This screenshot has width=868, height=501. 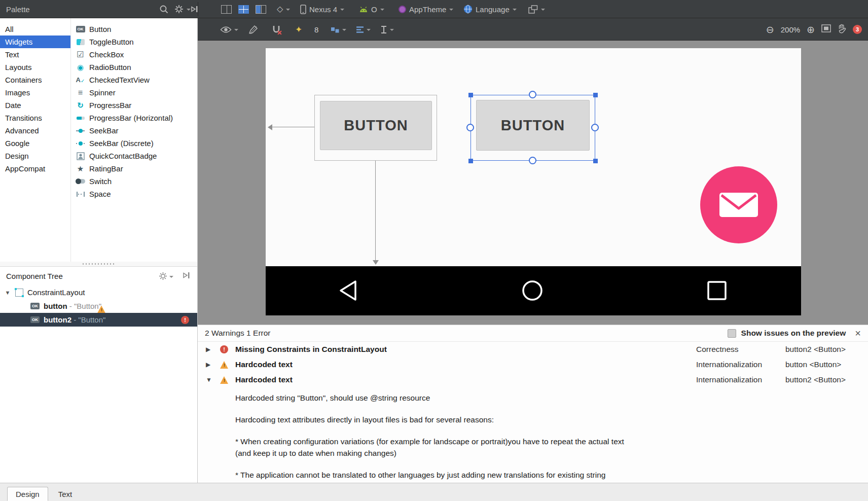 What do you see at coordinates (80, 92) in the screenshot?
I see `spinner-icon: ≡` at bounding box center [80, 92].